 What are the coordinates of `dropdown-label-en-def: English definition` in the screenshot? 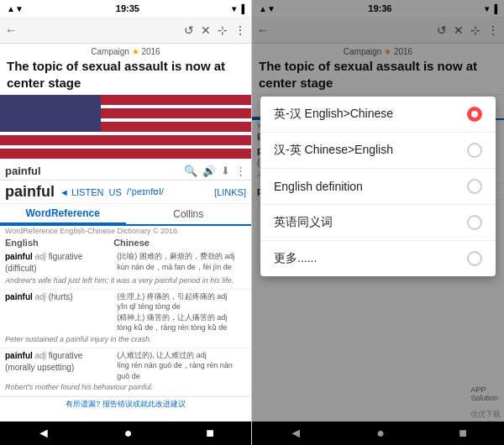 It's located at (370, 186).